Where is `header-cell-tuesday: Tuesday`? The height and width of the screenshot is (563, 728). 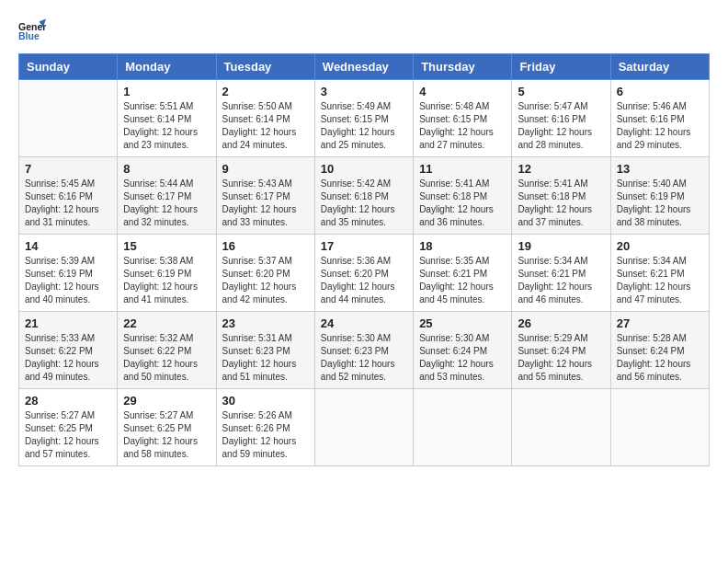 header-cell-tuesday: Tuesday is located at coordinates (265, 67).